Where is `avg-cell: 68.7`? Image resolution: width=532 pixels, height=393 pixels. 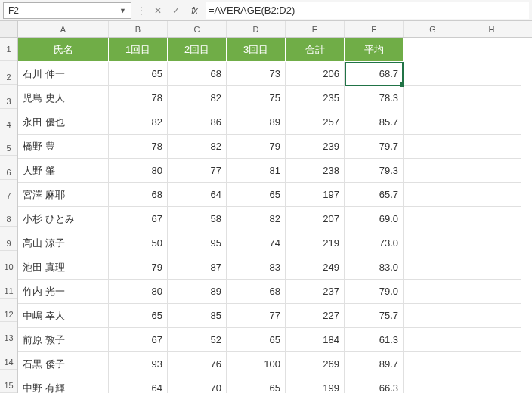
avg-cell: 68.7 is located at coordinates (374, 74).